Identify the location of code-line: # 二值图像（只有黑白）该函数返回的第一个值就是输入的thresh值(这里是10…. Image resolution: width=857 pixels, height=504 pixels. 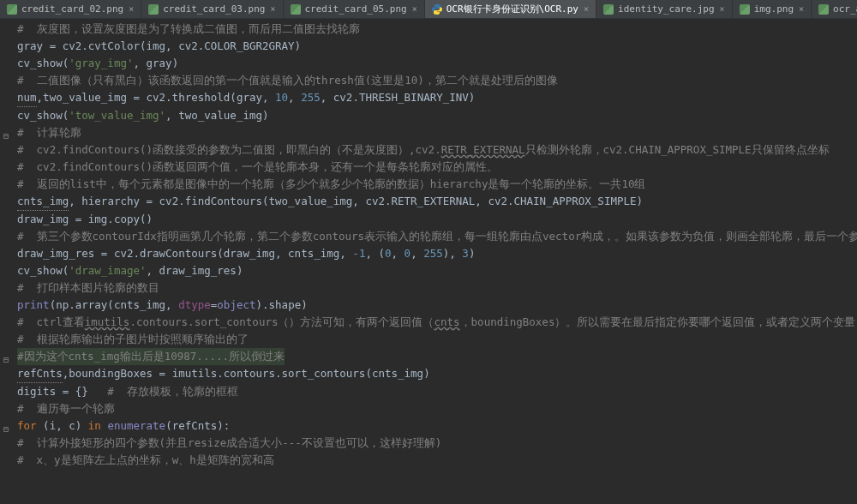
(428, 81).